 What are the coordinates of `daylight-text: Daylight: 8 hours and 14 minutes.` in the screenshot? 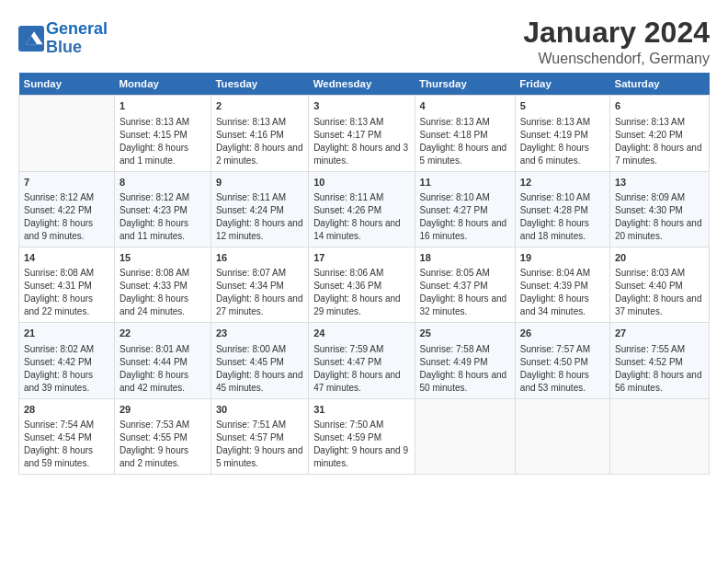 It's located at (357, 230).